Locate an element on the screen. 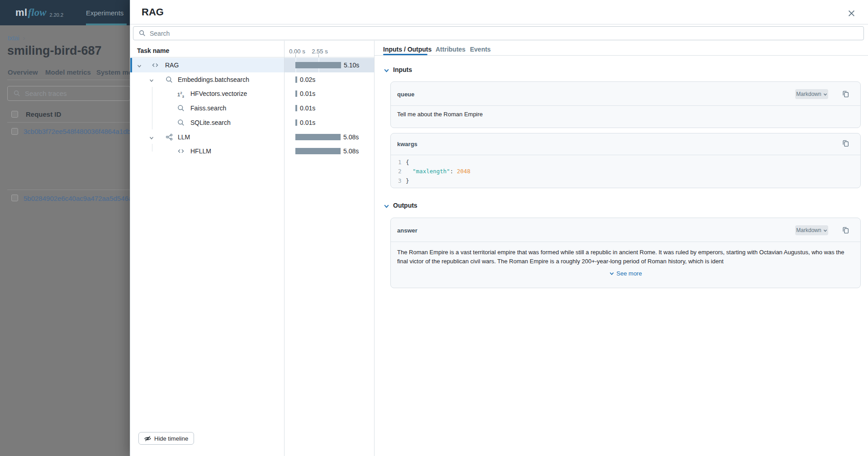  outputs-collapse-chevron-icon is located at coordinates (386, 206).